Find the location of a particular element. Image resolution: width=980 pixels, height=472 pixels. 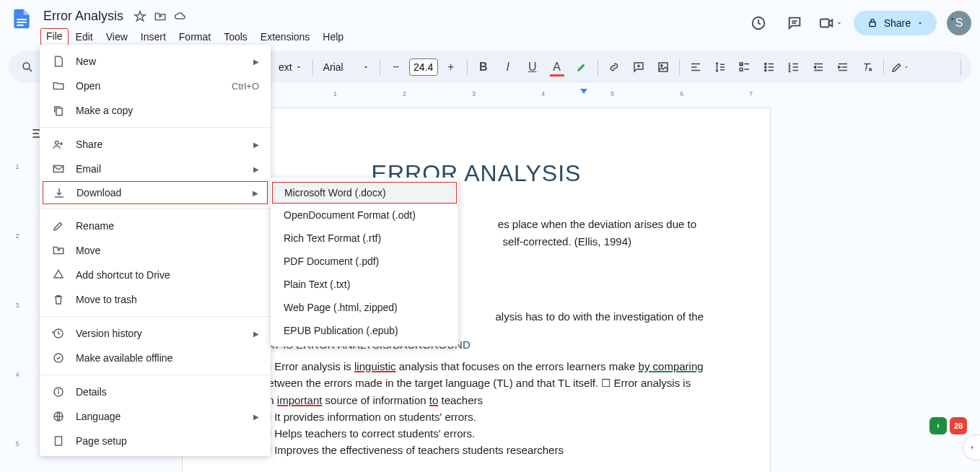

menu-file: File is located at coordinates (55, 37).